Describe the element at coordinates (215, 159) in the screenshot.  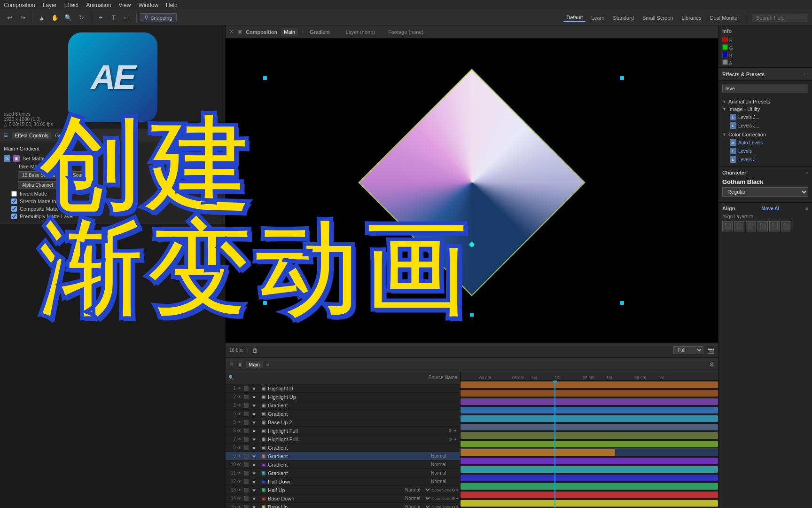
I see `reset-button: Reset` at that location.